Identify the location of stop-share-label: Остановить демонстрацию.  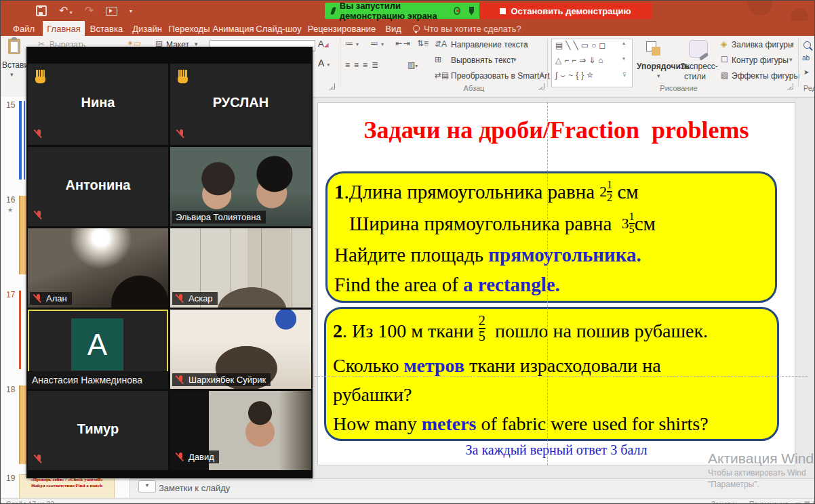
(571, 11).